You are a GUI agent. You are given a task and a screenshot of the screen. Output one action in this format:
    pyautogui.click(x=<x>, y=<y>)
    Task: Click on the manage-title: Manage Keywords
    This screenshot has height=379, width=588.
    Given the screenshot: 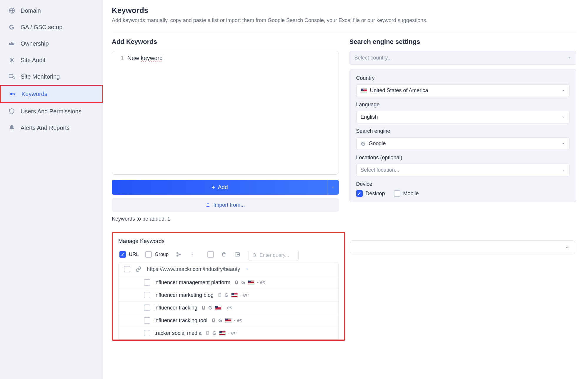 What is the action you would take?
    pyautogui.click(x=228, y=241)
    